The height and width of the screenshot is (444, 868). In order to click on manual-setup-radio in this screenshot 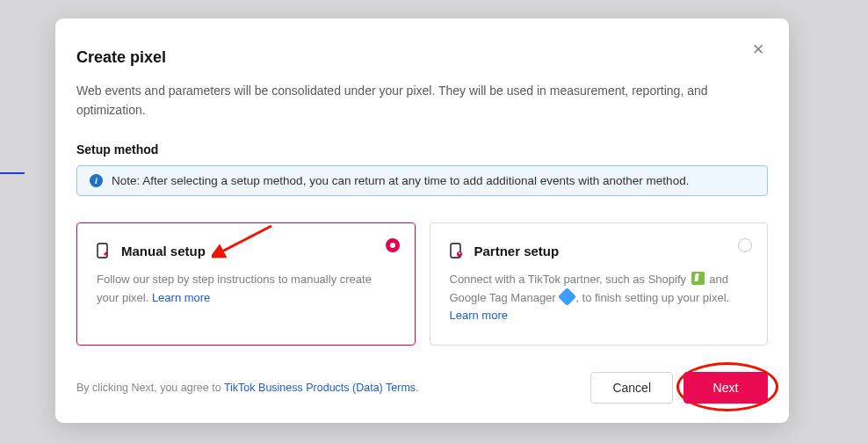, I will do `click(393, 245)`.